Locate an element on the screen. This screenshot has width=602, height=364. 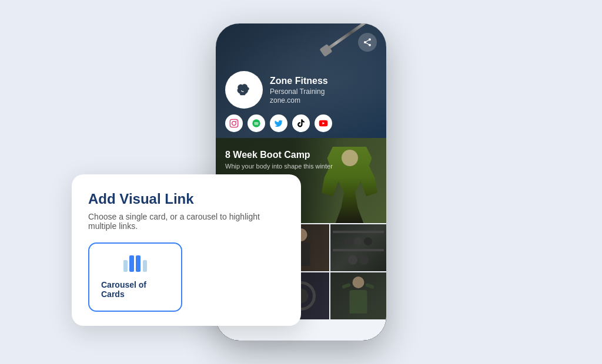
carousel-of-cards-option: Carousel of Cards is located at coordinates (135, 277).